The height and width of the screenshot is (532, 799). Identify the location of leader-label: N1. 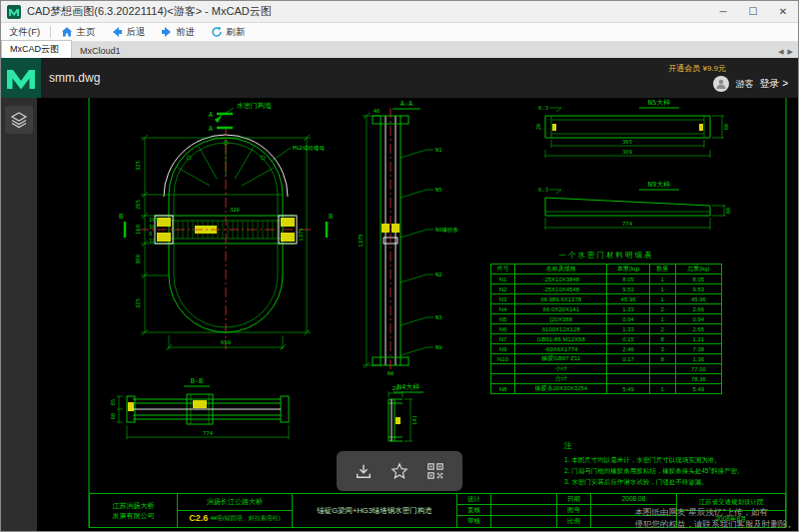
(439, 150).